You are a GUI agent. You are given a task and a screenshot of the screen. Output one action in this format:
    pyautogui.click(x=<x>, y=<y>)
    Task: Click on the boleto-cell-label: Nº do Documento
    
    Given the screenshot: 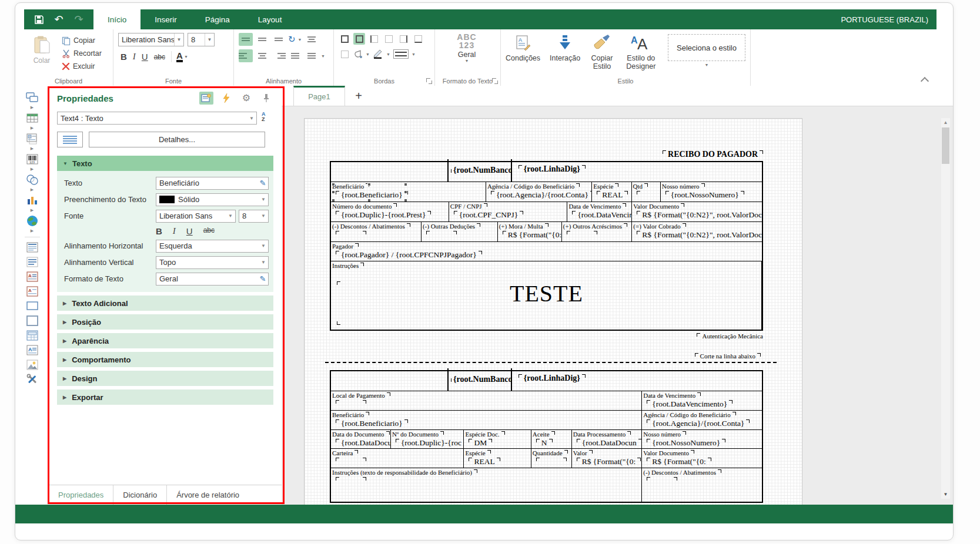 What is the action you would take?
    pyautogui.click(x=427, y=434)
    